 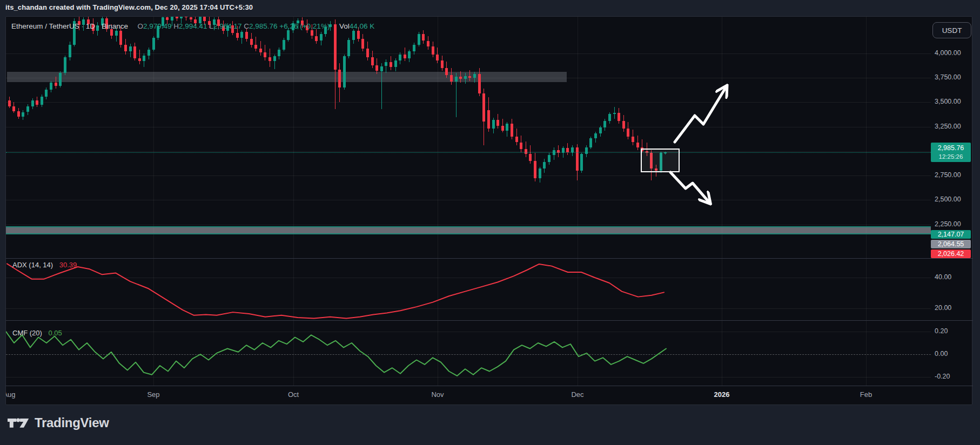 I want to click on time-label: 2026, so click(x=722, y=394).